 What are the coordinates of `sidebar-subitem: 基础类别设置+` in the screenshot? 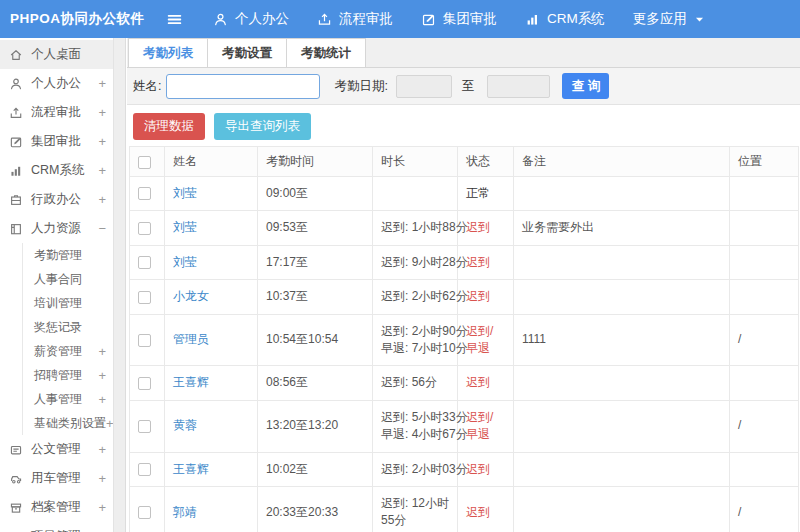 It's located at (68, 423).